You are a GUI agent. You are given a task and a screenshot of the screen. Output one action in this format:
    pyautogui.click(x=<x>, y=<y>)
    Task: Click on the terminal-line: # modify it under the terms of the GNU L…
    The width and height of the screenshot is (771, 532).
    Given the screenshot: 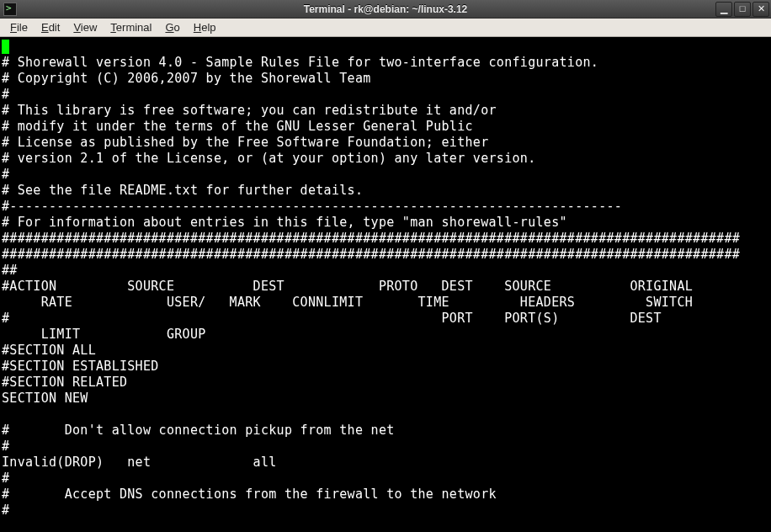 What is the action you would take?
    pyautogui.click(x=237, y=126)
    